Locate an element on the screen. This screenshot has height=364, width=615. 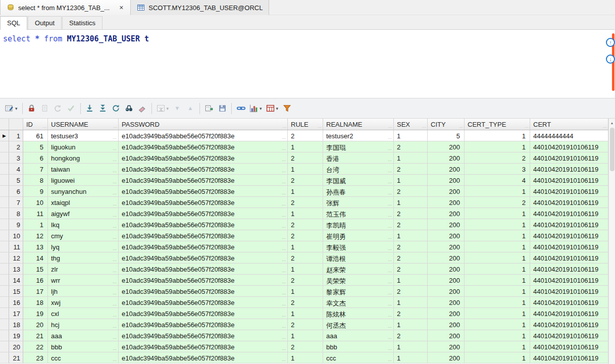
scrollbar-thumb is located at coordinates (612, 149).